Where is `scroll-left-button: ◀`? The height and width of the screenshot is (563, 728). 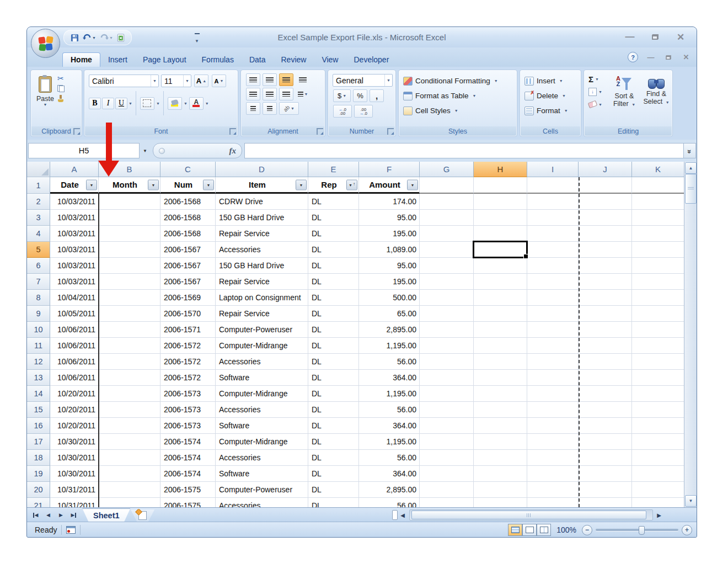
scroll-left-button: ◀ is located at coordinates (403, 515).